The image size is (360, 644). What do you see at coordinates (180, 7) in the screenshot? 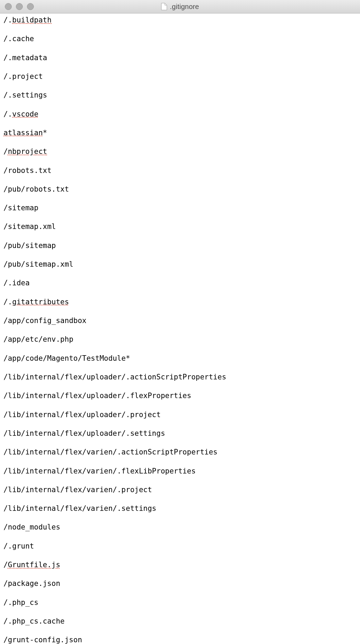
I see `window-titlebar: .gitignore` at bounding box center [180, 7].